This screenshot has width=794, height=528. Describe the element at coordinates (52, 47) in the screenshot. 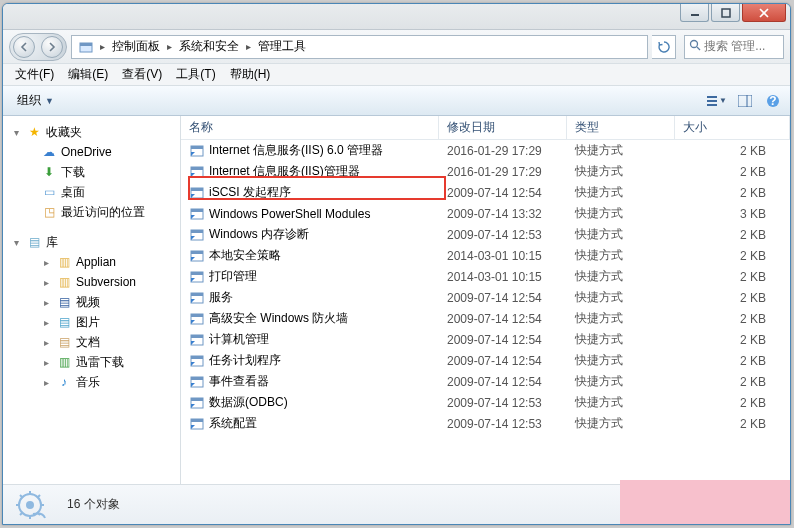

I see `forward-button` at that location.